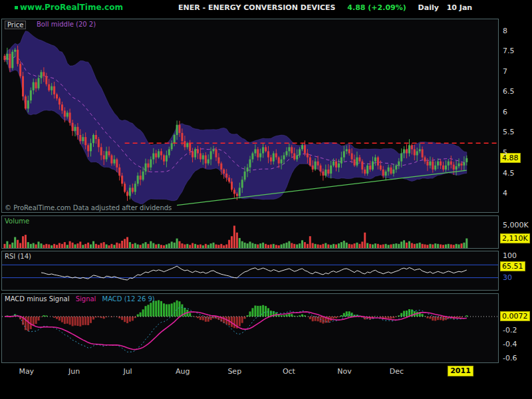 This screenshot has width=532, height=399. I want to click on rsi-axis-bottom-label: 30, so click(507, 278).